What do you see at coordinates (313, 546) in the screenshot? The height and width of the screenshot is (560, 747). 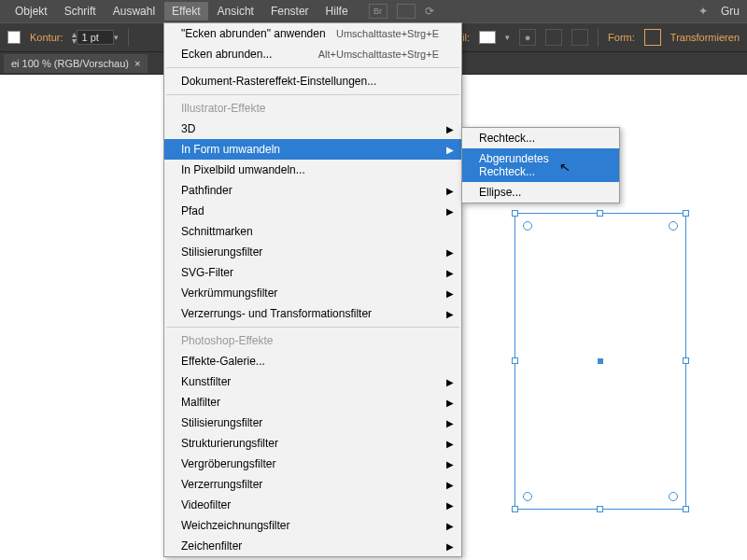 I see `menu-item-sketch: Zeichenfilter▶` at bounding box center [313, 546].